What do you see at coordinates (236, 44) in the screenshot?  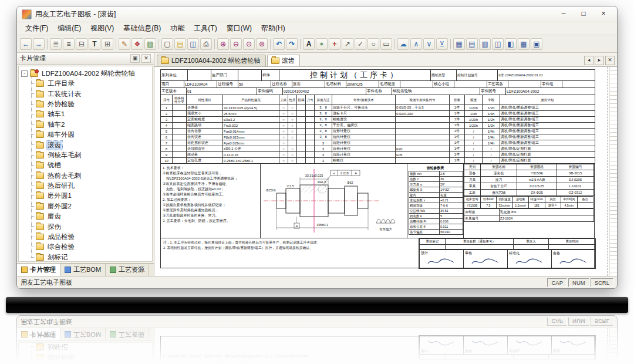 I see `zoom-out-icon: ⊖` at bounding box center [236, 44].